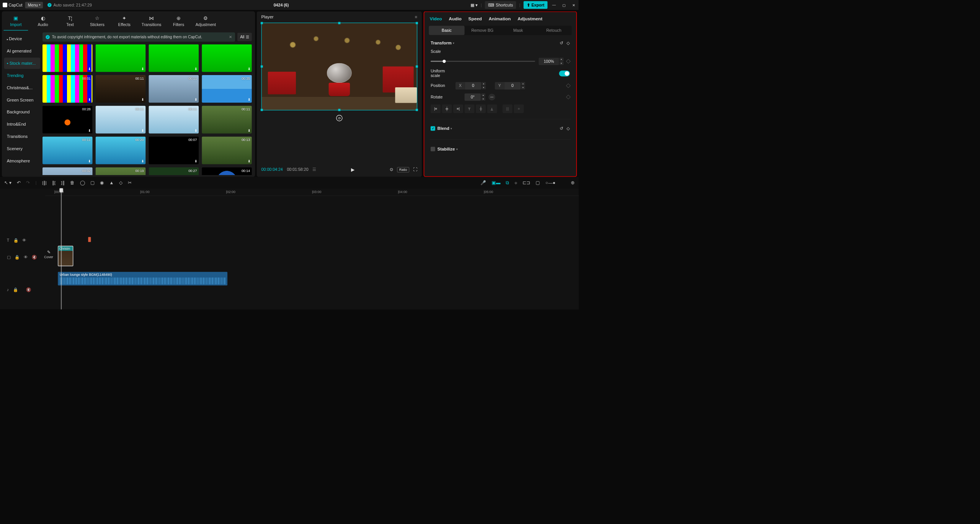 The width and height of the screenshot is (980, 524). Describe the element at coordinates (455, 19) in the screenshot. I see `inspector-tab-audio: Audio` at that location.